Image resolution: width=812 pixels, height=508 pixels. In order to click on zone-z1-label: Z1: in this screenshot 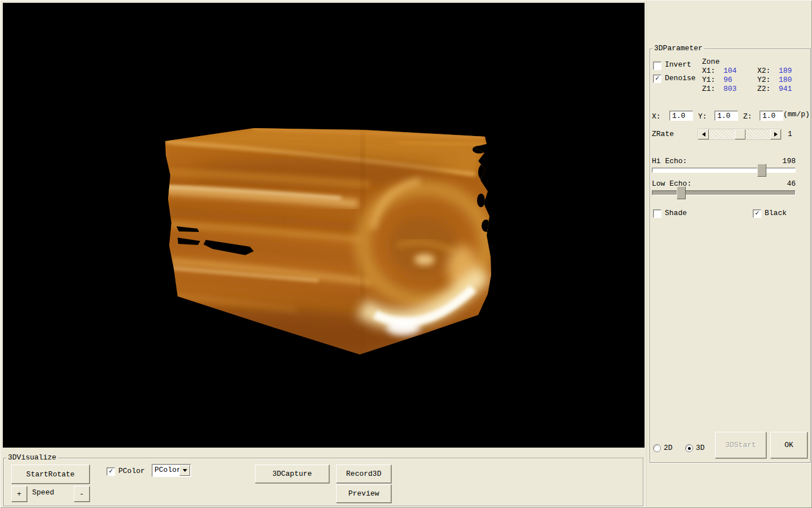, I will do `click(708, 89)`.